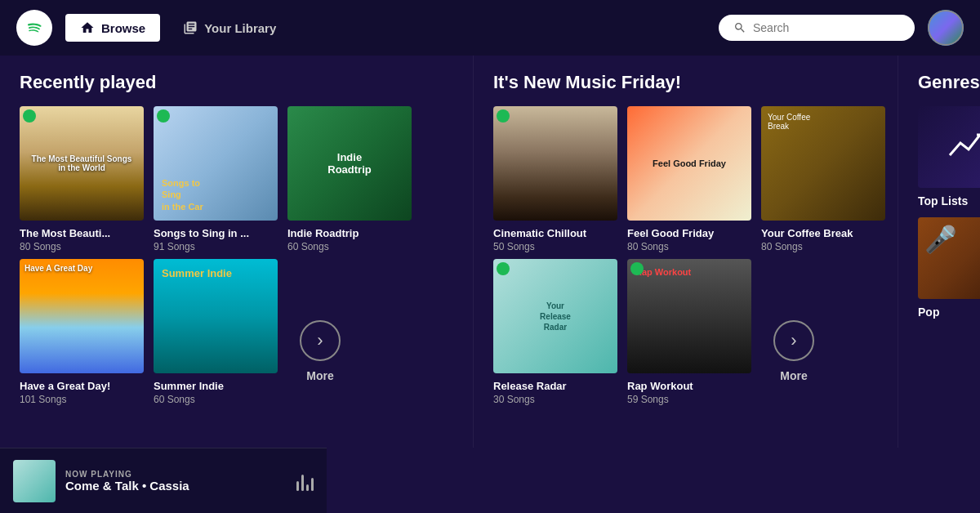 The width and height of the screenshot is (980, 513). I want to click on list-item: Summer Indie Summer Indie 60 Songs, so click(216, 332).